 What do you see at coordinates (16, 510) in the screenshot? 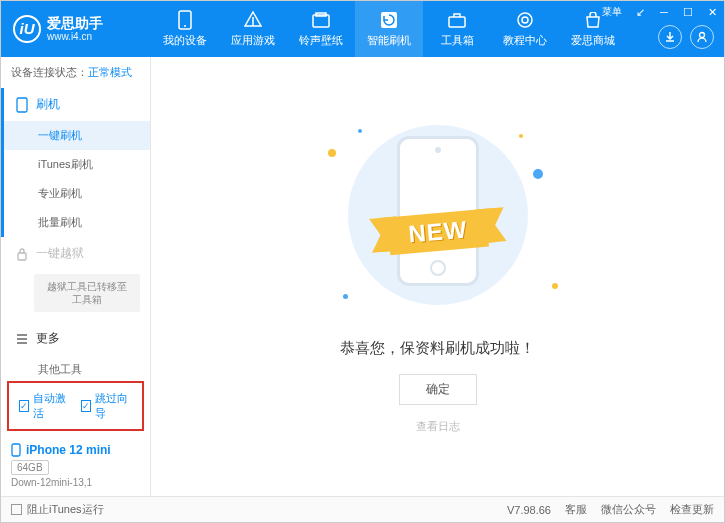
I see `checkbox-block-itunes` at bounding box center [16, 510].